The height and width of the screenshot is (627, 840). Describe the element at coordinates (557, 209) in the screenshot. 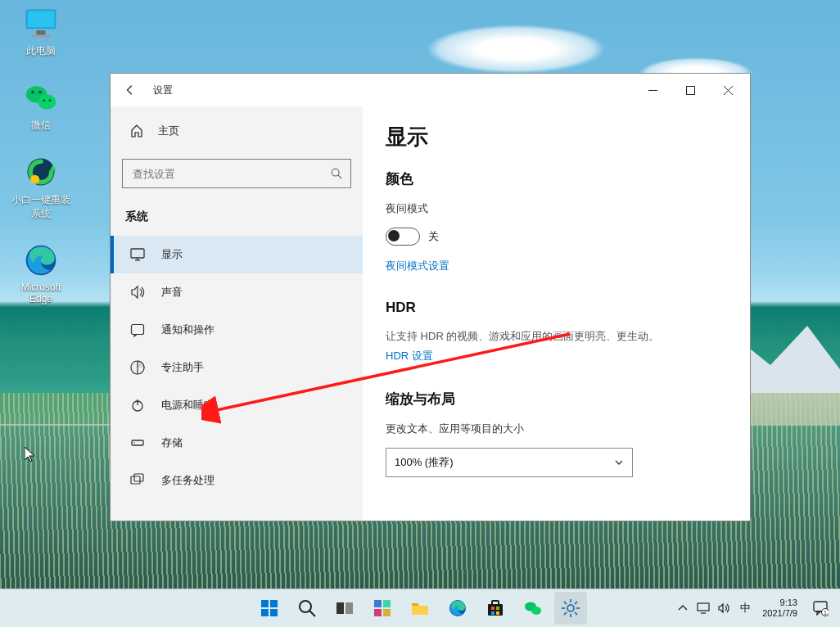

I see `night-mode-label: 夜间模式` at that location.